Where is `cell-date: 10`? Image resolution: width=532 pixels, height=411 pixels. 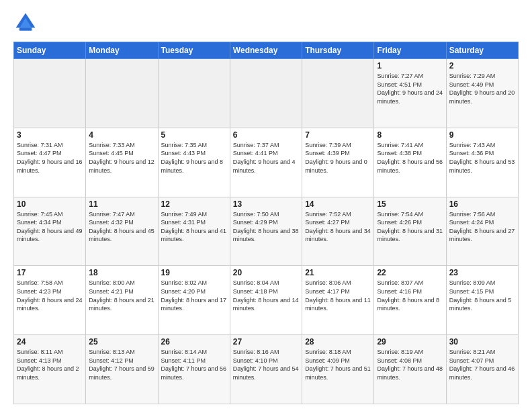 cell-date: 10 is located at coordinates (50, 204).